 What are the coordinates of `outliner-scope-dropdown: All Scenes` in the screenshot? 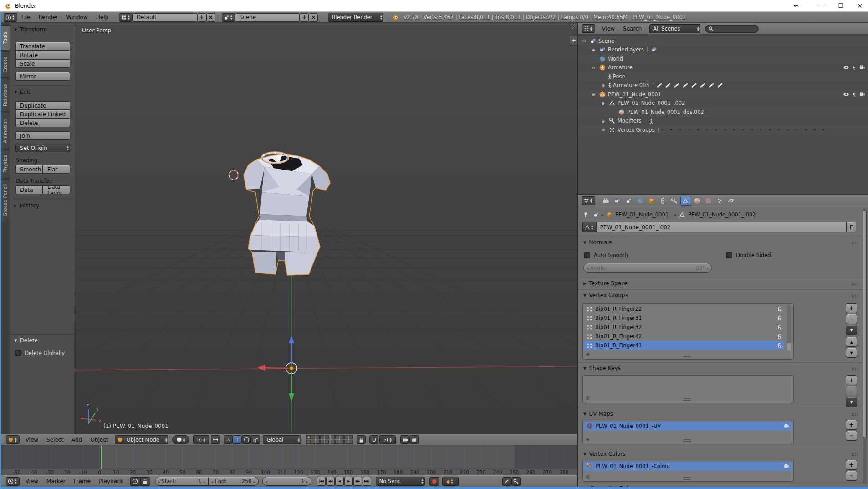 It's located at (675, 29).